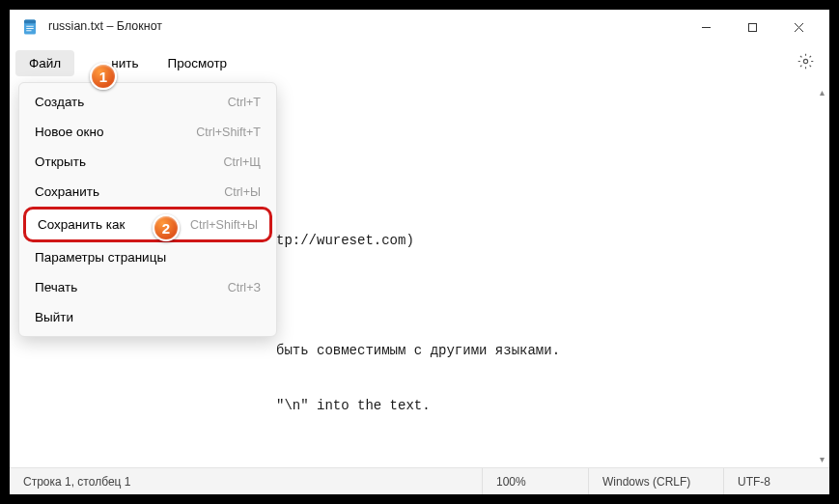 This screenshot has height=504, width=839. I want to click on maximize-button, so click(752, 27).